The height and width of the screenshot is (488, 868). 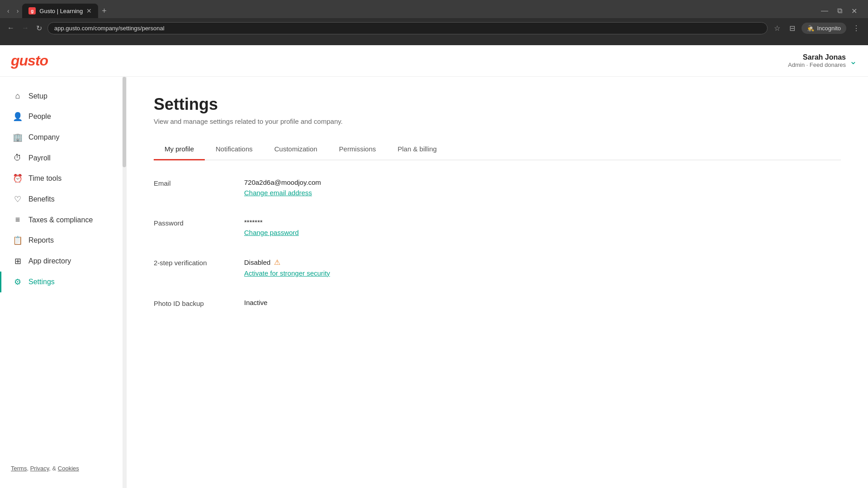 What do you see at coordinates (63, 220) in the screenshot?
I see `sidebar-item-taxes: ≡ Taxes & compliance` at bounding box center [63, 220].